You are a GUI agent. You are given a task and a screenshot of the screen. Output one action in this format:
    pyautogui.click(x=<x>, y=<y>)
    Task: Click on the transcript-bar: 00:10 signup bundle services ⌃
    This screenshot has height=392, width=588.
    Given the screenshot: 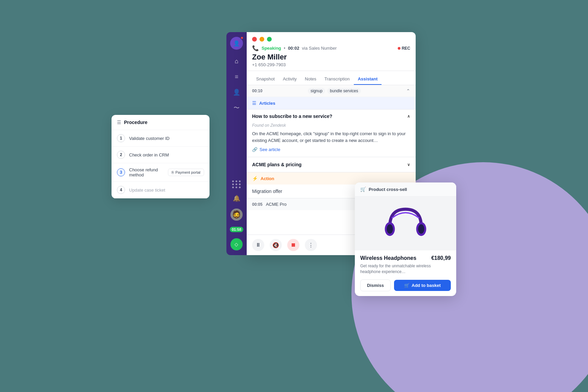 What is the action you would take?
    pyautogui.click(x=331, y=91)
    